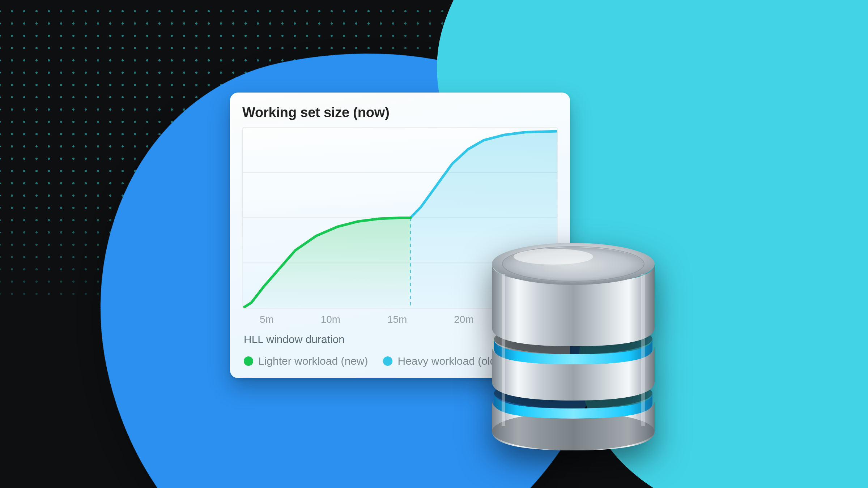  Describe the element at coordinates (267, 320) in the screenshot. I see `x-tick: 5m` at that location.